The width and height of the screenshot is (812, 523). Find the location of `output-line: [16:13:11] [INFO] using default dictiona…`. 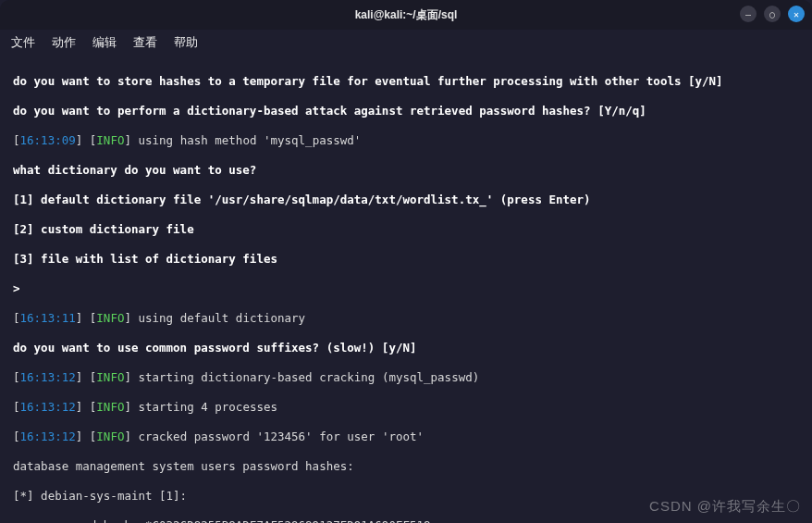

output-line: [16:13:11] [INFO] using default dictiona… is located at coordinates (406, 318).